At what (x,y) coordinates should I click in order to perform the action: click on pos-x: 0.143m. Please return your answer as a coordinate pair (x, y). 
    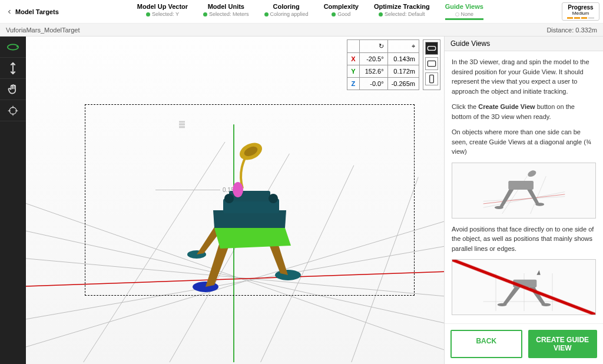
    Looking at the image, I should click on (403, 59).